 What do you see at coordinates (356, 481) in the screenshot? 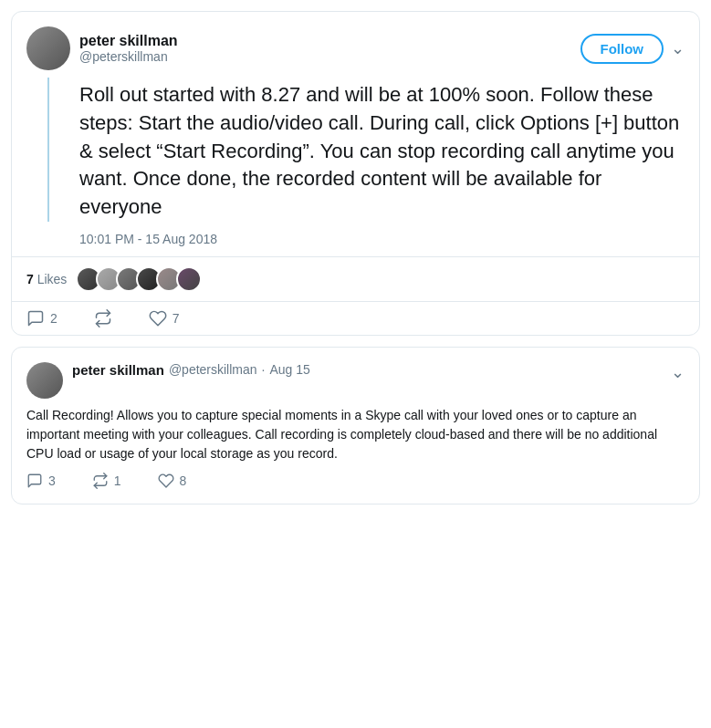
I see `reply-actions-row: 3 1 8` at bounding box center [356, 481].